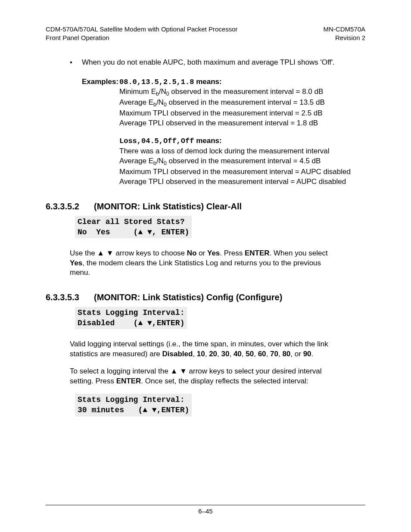 The width and height of the screenshot is (411, 532). Describe the element at coordinates (206, 349) in the screenshot. I see `section-2-body-1: Valid logging interval settings (i.e., t…` at that location.